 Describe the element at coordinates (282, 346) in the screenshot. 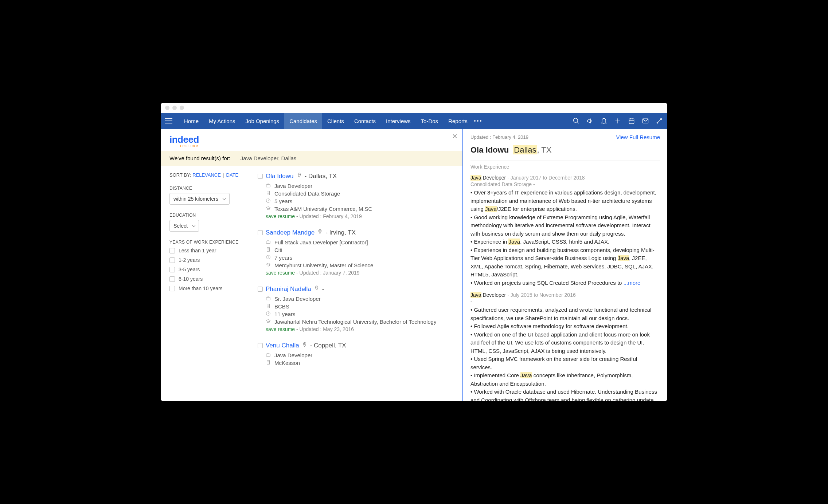

I see `candidate-name-link: Venu Challa` at that location.